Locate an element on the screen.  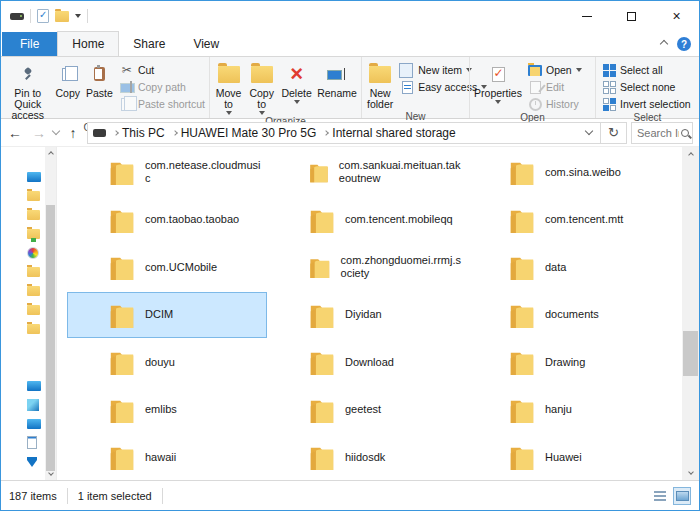
cut-button: ✂ Cut is located at coordinates (162, 70).